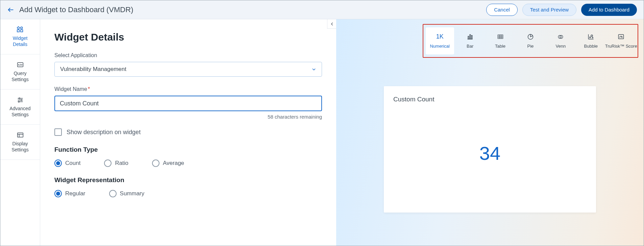  I want to click on type-label: Pie, so click(530, 46).